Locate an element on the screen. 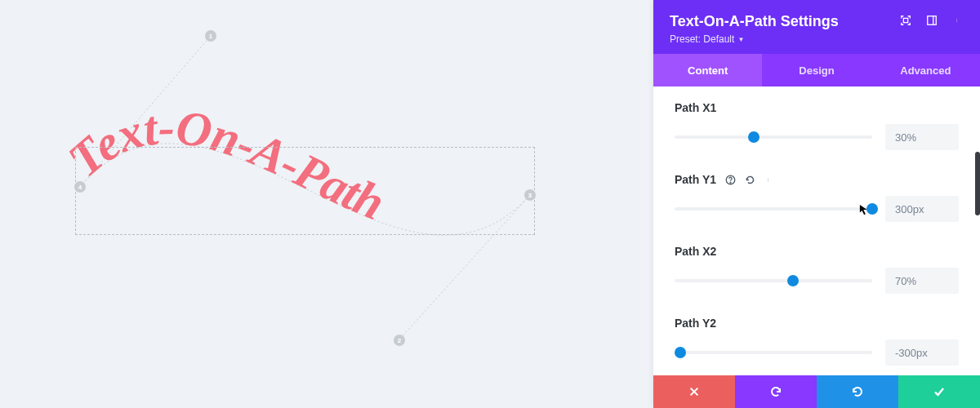 This screenshot has width=980, height=408. label-path-x2: Path X2 is located at coordinates (696, 251).